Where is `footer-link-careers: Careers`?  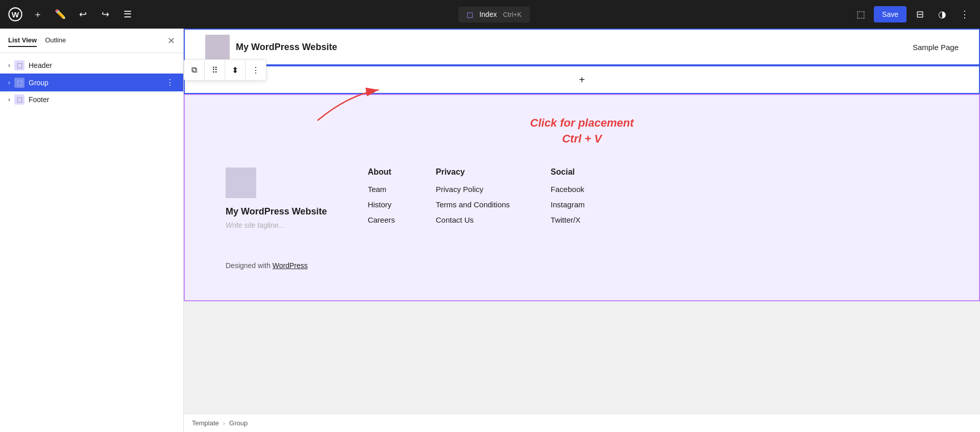 footer-link-careers: Careers is located at coordinates (381, 220).